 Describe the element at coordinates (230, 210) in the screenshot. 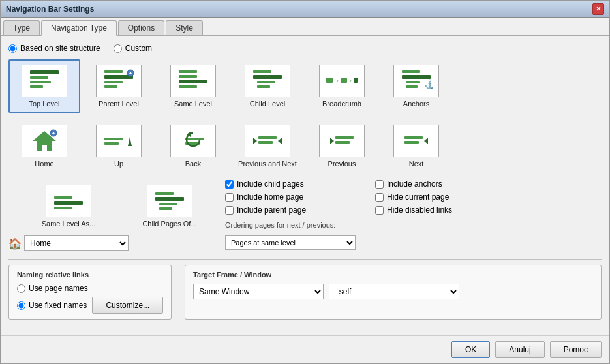

I see `checkbox-include-parent-page-input` at that location.